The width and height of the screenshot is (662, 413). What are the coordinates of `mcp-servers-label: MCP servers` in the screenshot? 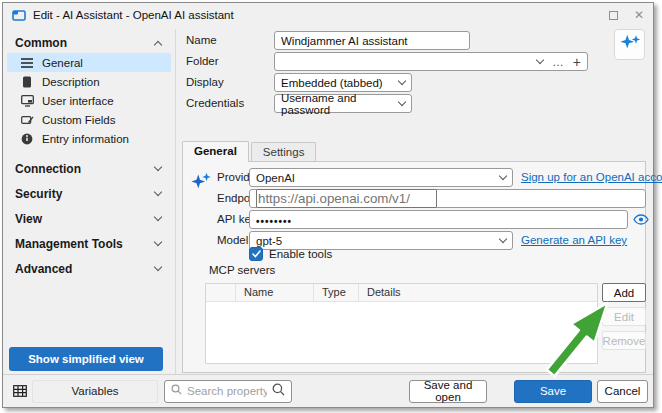 It's located at (242, 270).